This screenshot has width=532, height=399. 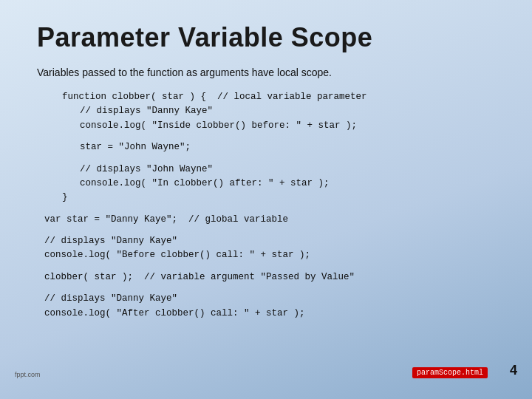 What do you see at coordinates (146, 169) in the screenshot?
I see `code-text: // displays "John Wayne"` at bounding box center [146, 169].